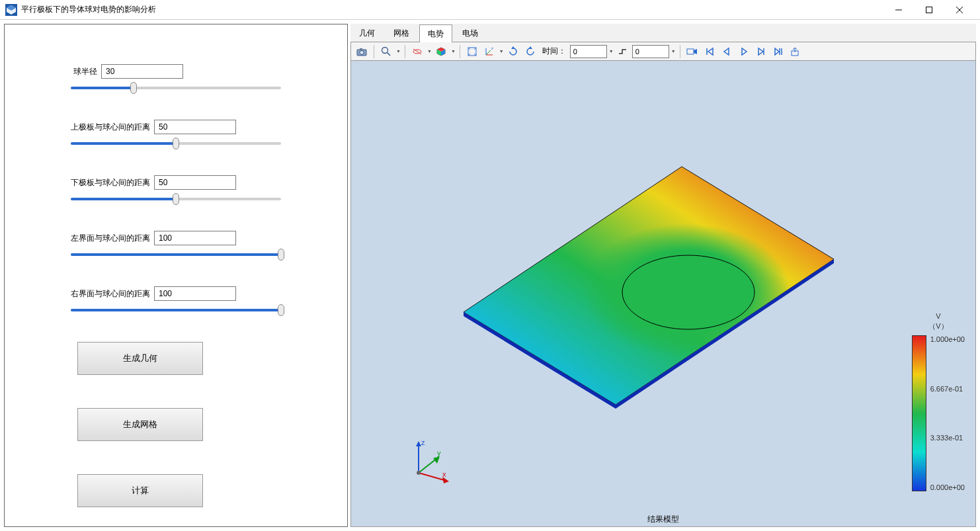 The width and height of the screenshot is (980, 531). I want to click on window-title: 平行极板下的导体球对电势的影响分析, so click(452, 9).